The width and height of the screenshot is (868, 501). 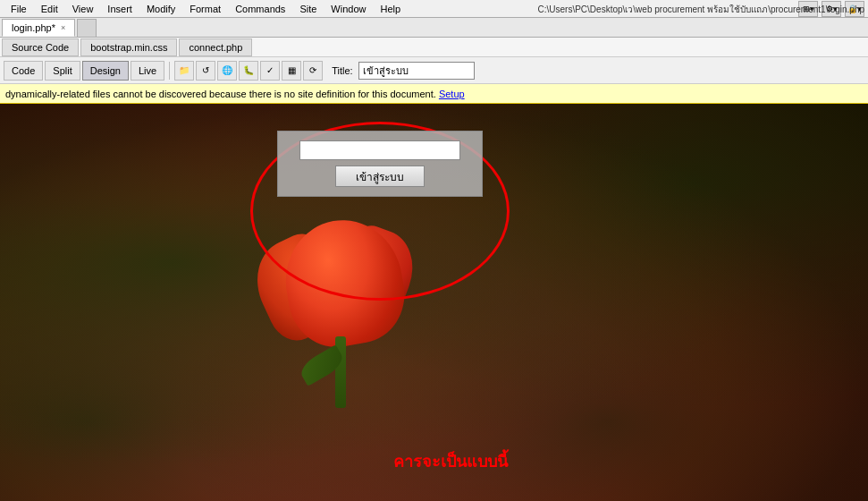 I want to click on menu-help: Help, so click(x=390, y=9).